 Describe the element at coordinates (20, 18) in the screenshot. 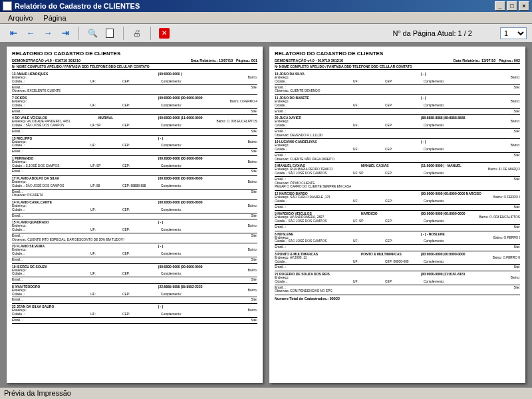

I see `menu-arquivo: Arquivo` at that location.